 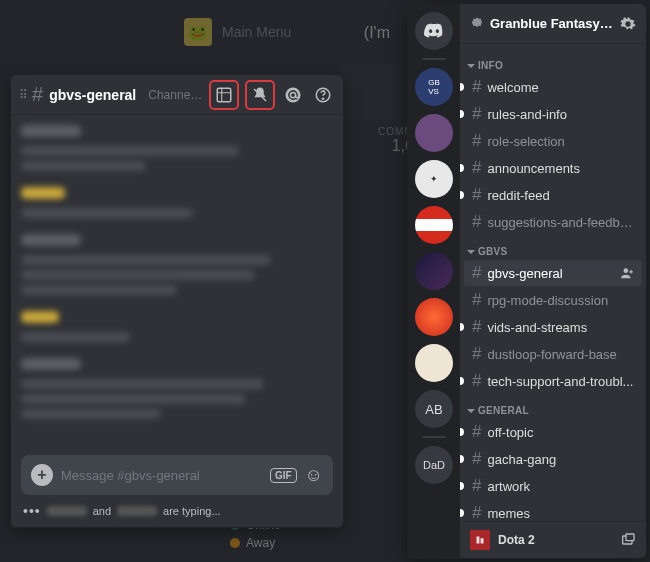 I want to click on channel-item: #welcome, so click(x=553, y=87).